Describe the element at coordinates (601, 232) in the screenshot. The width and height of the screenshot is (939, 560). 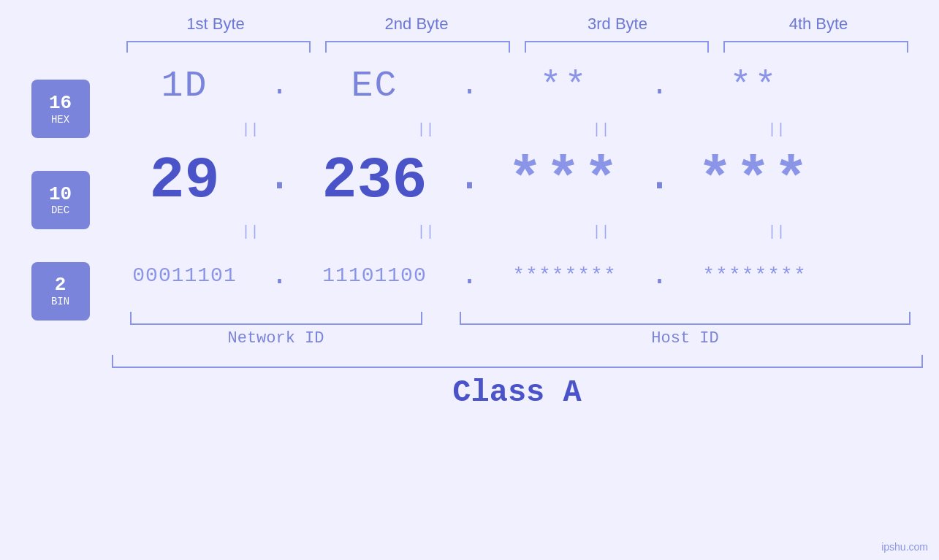
I see `sep2-3: ||` at that location.